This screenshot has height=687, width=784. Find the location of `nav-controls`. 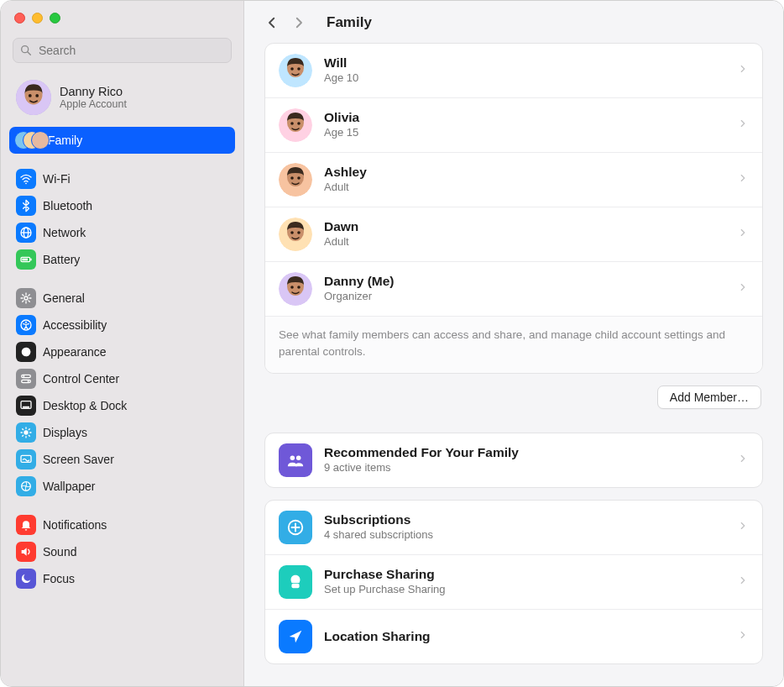

nav-controls is located at coordinates (285, 23).